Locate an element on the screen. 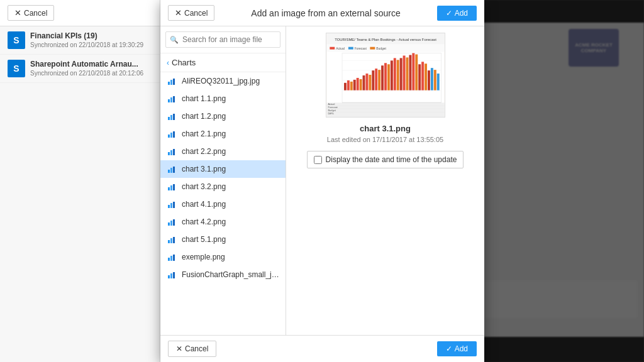 Image resolution: width=644 pixels, height=362 pixels. display-date-checkbox is located at coordinates (318, 160).